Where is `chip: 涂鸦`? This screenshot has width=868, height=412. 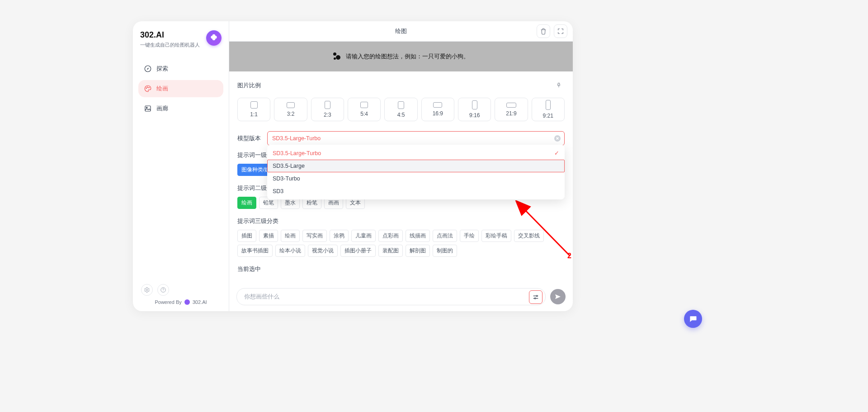
chip: 涂鸦 is located at coordinates (339, 236).